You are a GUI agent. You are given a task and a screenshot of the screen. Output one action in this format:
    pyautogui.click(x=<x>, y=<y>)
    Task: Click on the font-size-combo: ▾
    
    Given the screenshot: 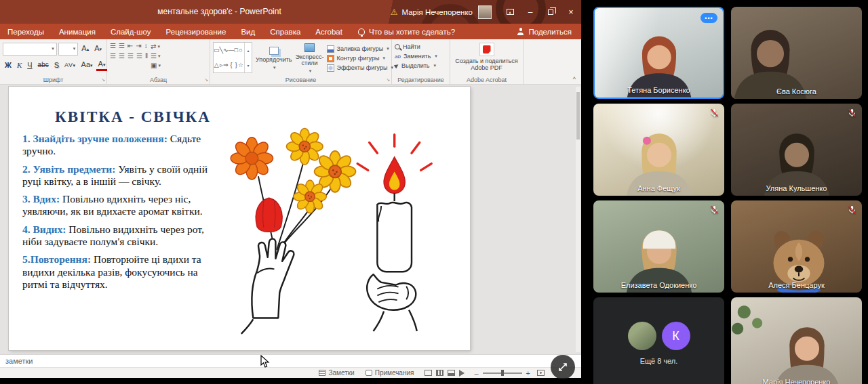 What is the action you would take?
    pyautogui.click(x=68, y=49)
    